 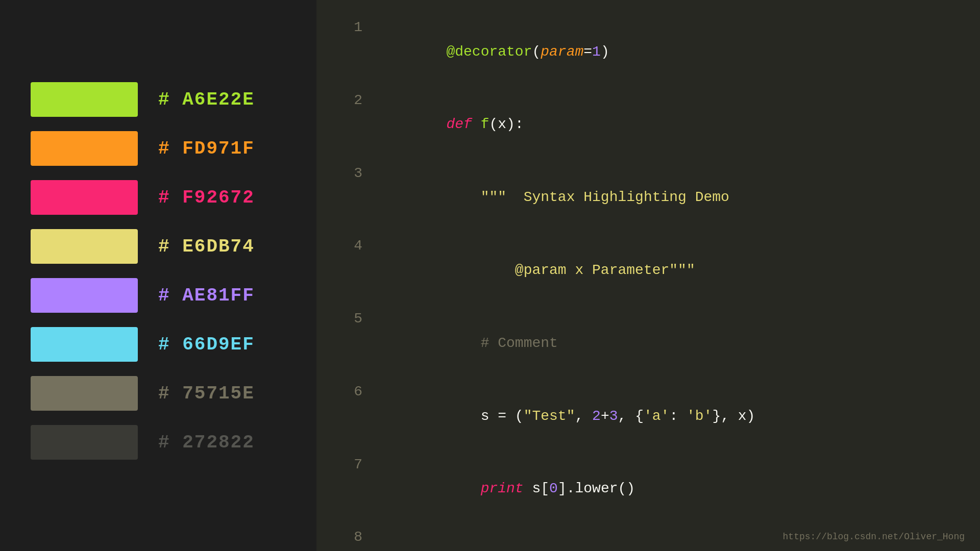 I want to click on line-num-8: 8, so click(x=350, y=537).